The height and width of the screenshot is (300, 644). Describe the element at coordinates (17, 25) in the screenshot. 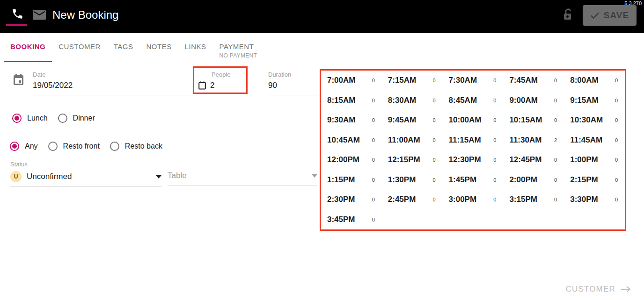

I see `phone-tab-indicator` at that location.